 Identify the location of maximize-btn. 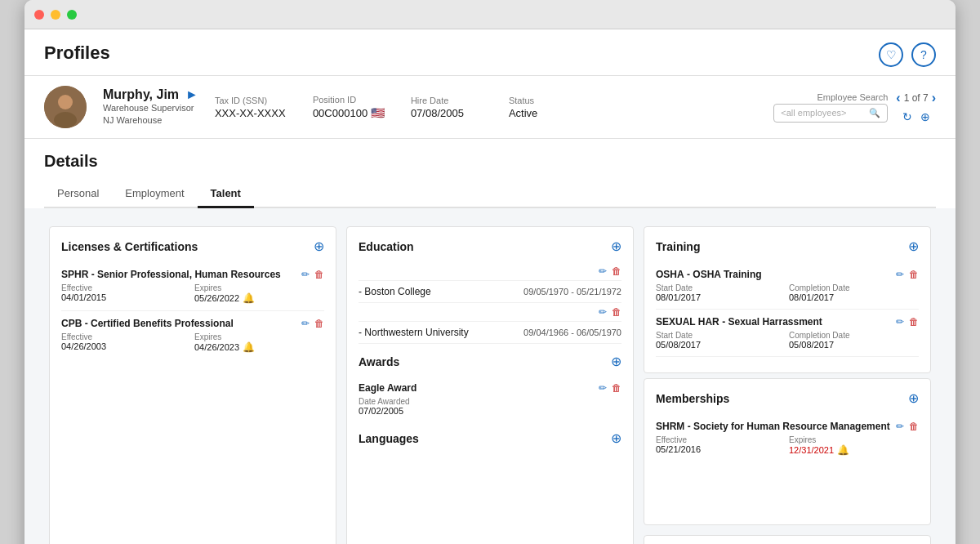
(72, 15).